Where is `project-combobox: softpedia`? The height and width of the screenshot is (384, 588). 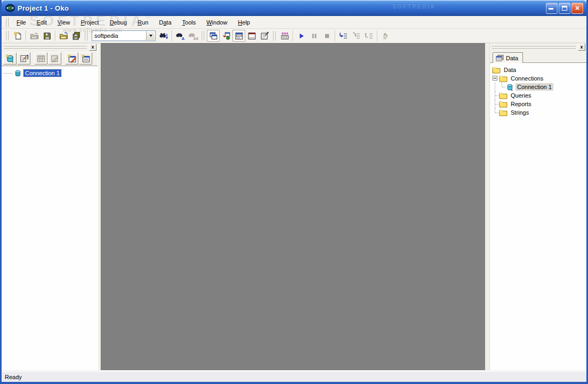 project-combobox: softpedia is located at coordinates (124, 36).